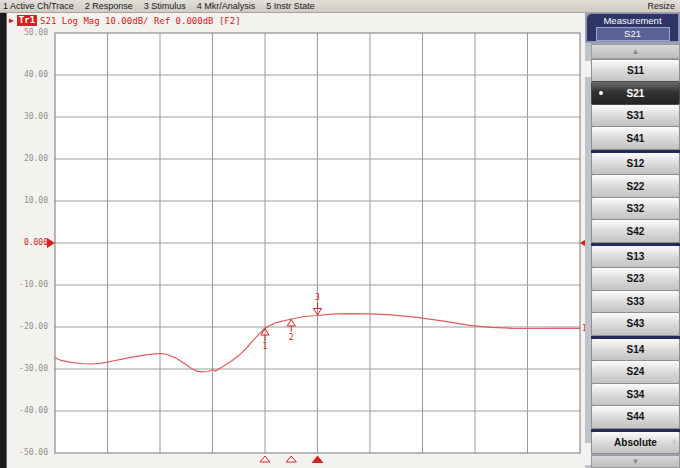  I want to click on sidebar-header: Measurement S21, so click(632, 28).